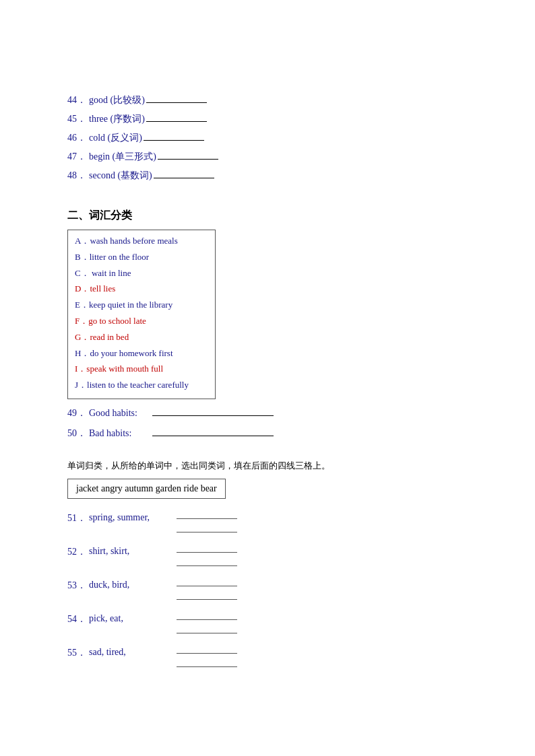 Image resolution: width=535 pixels, height=756 pixels. Describe the element at coordinates (78, 652) in the screenshot. I see `classify-number-55: 55．` at that location.